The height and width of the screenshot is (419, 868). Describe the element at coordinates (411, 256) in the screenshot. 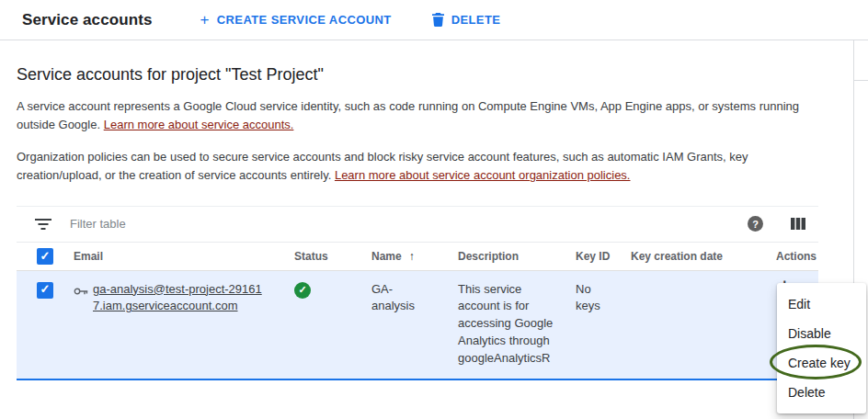

I see `column-header-name: Name↑` at that location.